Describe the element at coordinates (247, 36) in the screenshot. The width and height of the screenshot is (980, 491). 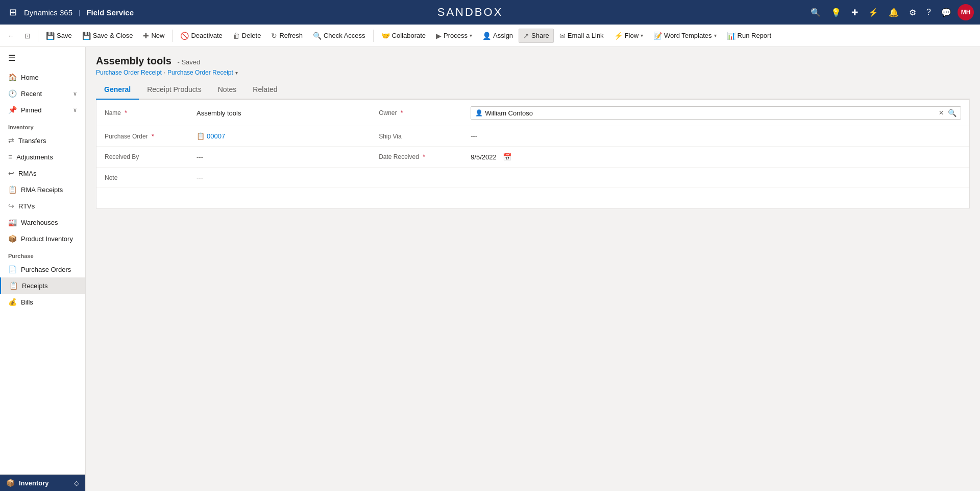
I see `delete-button: 🗑 Delete` at that location.